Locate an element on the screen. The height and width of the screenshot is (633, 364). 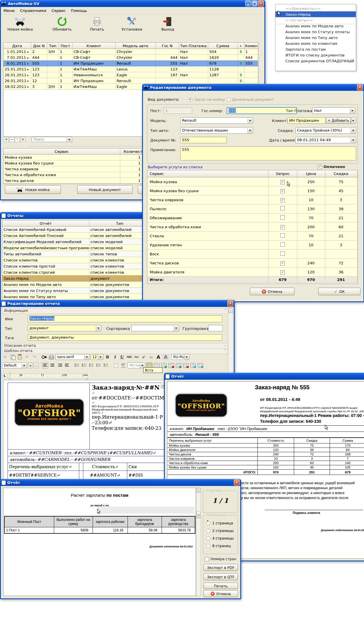
print-icon is located at coordinates (51, 357).